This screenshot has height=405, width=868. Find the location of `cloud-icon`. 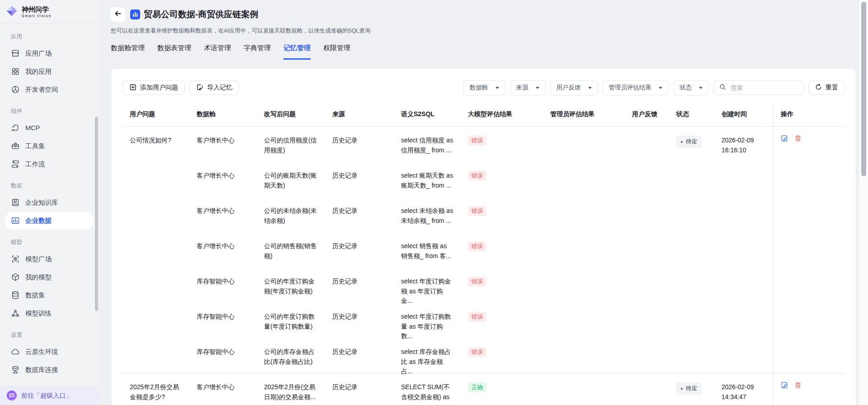

cloud-icon is located at coordinates (15, 352).